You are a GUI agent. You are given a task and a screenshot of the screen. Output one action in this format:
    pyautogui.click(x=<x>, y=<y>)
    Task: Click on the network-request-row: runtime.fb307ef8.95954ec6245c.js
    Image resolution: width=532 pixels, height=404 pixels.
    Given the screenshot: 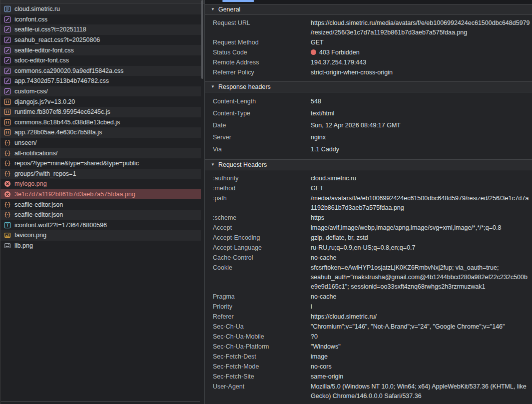 What is the action you would take?
    pyautogui.click(x=101, y=112)
    